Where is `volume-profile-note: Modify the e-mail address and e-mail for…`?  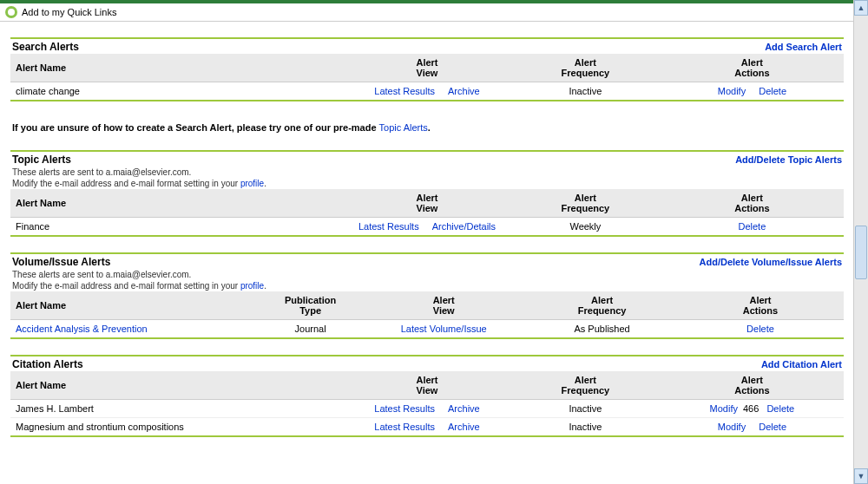 volume-profile-note: Modify the e-mail address and e-mail for… is located at coordinates (427, 286).